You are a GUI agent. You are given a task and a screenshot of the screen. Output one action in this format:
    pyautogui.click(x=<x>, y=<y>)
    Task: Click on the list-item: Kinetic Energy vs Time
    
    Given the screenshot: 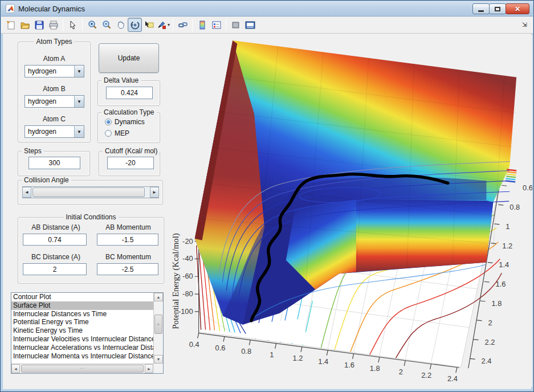 What is the action you would take?
    pyautogui.click(x=82, y=330)
    